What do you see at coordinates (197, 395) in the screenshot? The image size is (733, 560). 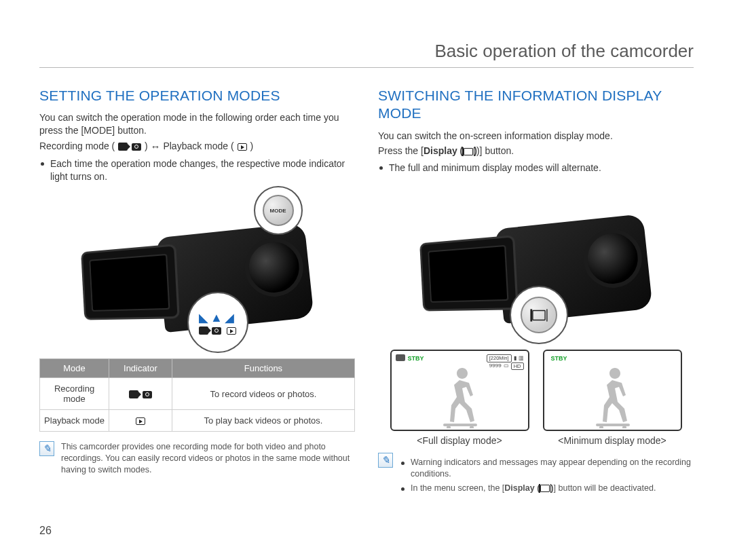 I see `mode-table: Mode Indicator Functions Recording mode …` at bounding box center [197, 395].